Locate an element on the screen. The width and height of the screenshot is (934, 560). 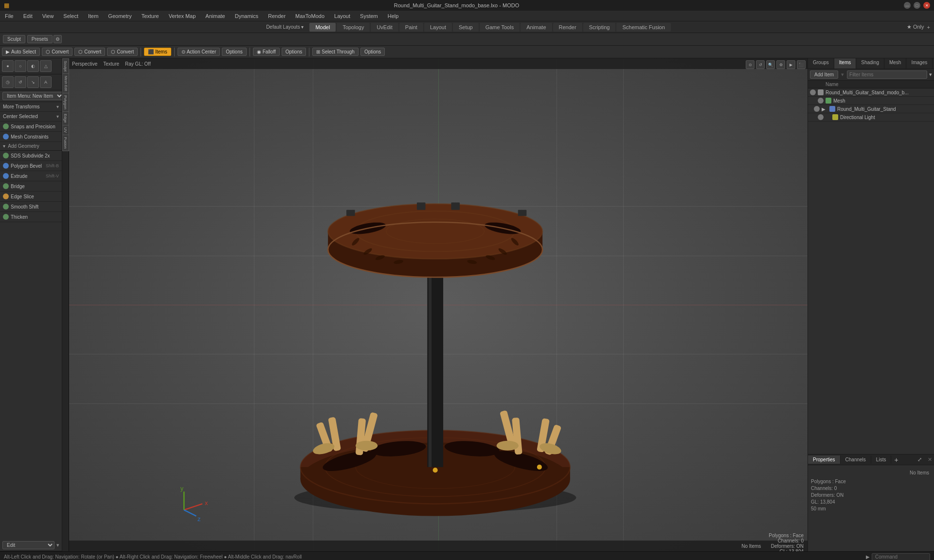
snaps-precision-btn: Snaps and Precision is located at coordinates (31, 126).